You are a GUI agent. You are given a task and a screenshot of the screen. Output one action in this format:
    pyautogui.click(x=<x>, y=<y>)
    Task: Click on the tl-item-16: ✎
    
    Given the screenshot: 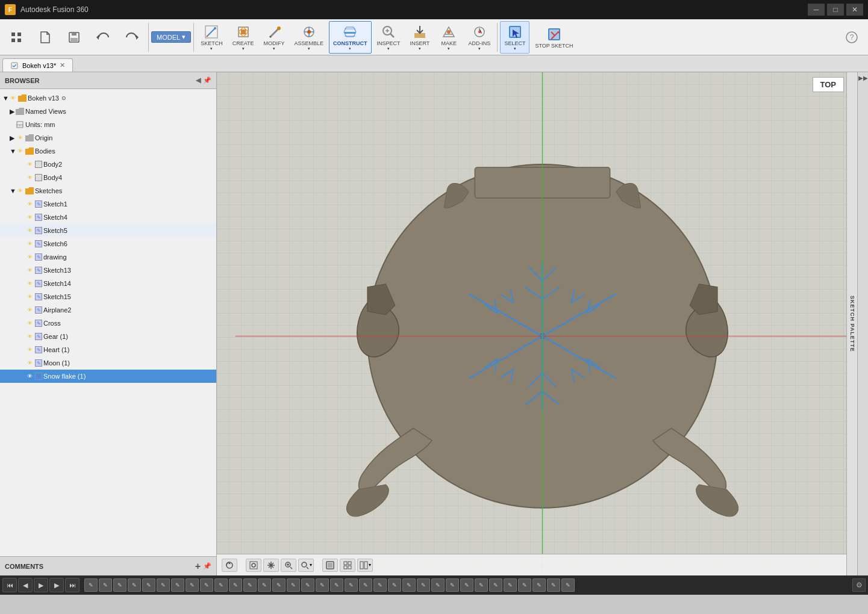 What is the action you would take?
    pyautogui.click(x=308, y=585)
    